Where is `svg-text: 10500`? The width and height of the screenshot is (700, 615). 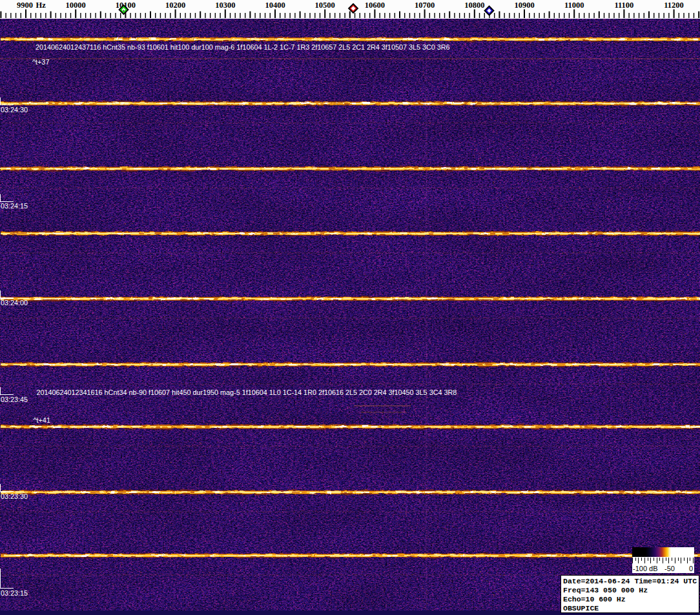
svg-text: 10500 is located at coordinates (325, 5).